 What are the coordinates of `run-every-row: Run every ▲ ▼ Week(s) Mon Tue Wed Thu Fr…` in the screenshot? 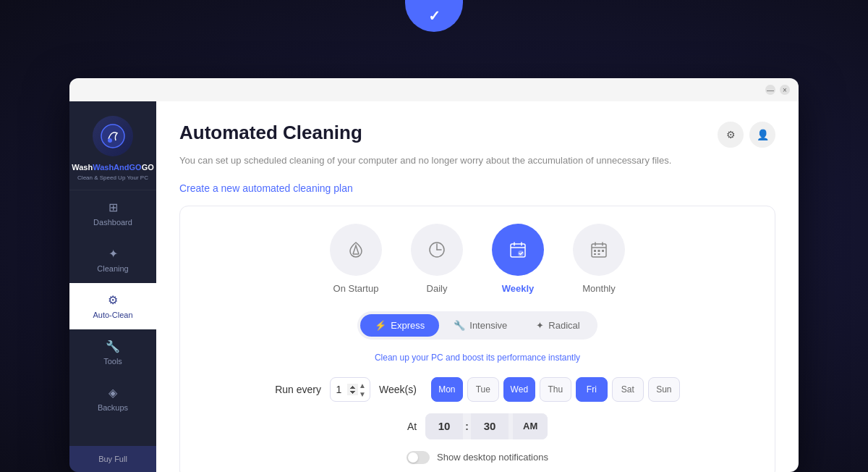 It's located at (477, 389).